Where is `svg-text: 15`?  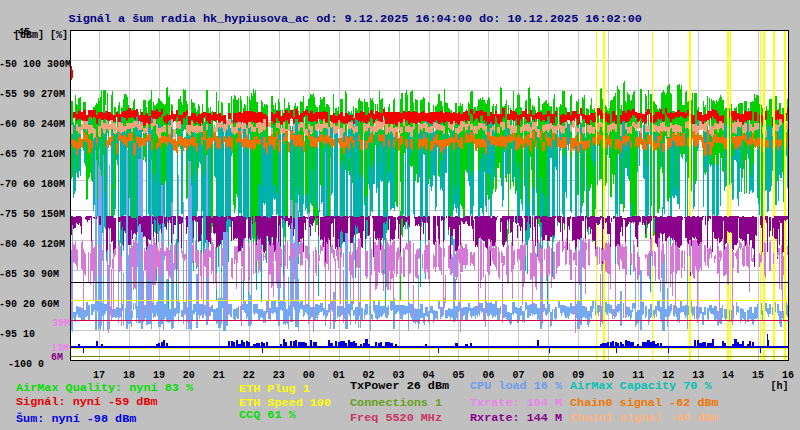
svg-text: 15 is located at coordinates (758, 376).